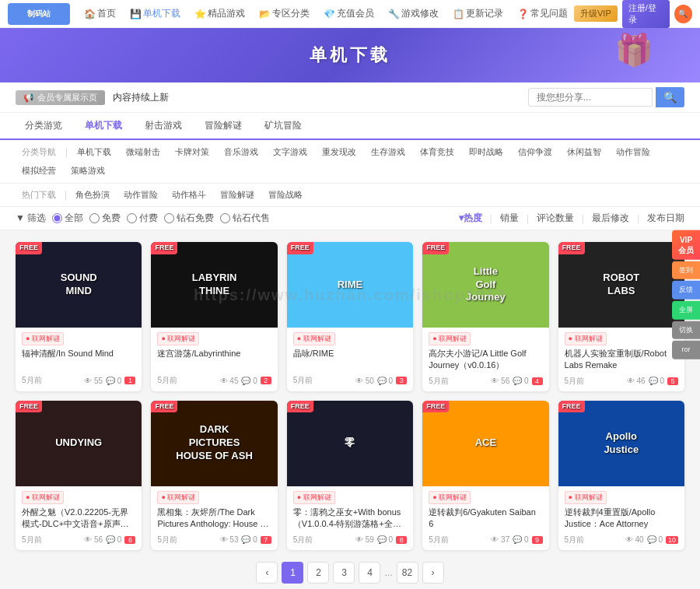  I want to click on cat-item-休闲益智: 休闲益智, so click(584, 153).